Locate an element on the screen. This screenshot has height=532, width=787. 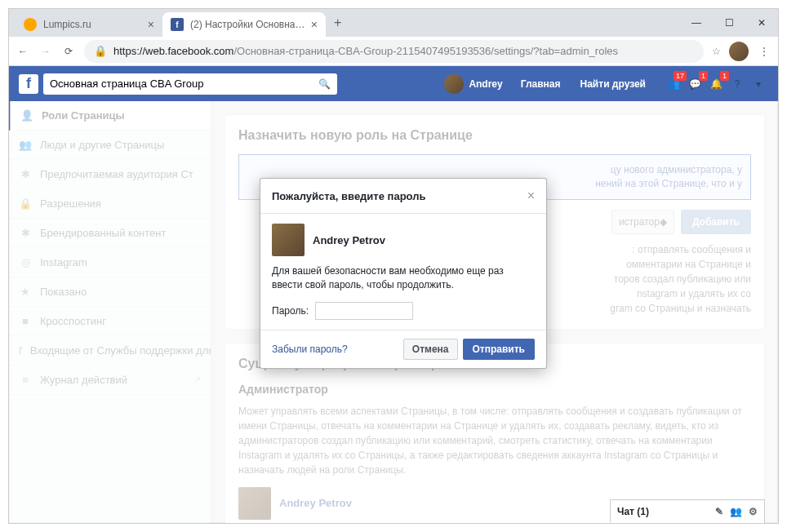
dropdown-icon: ▾ is located at coordinates (758, 84).